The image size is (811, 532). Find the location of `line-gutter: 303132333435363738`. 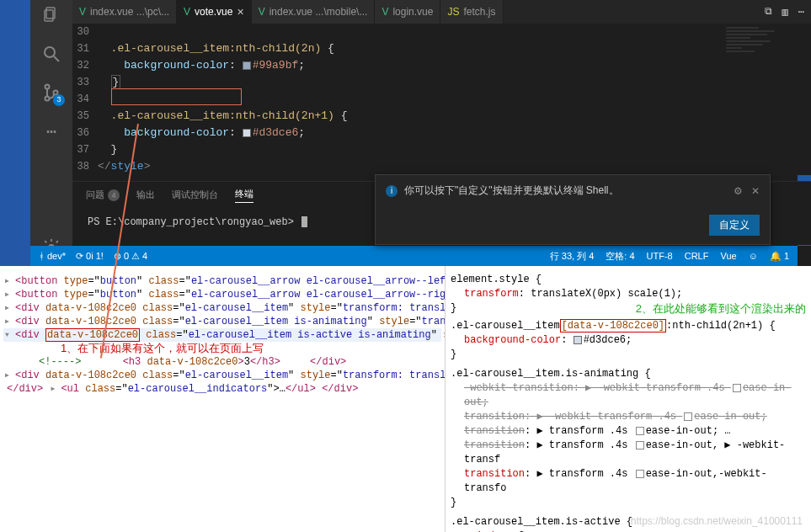

line-gutter: 303132333435363738 is located at coordinates (85, 99).